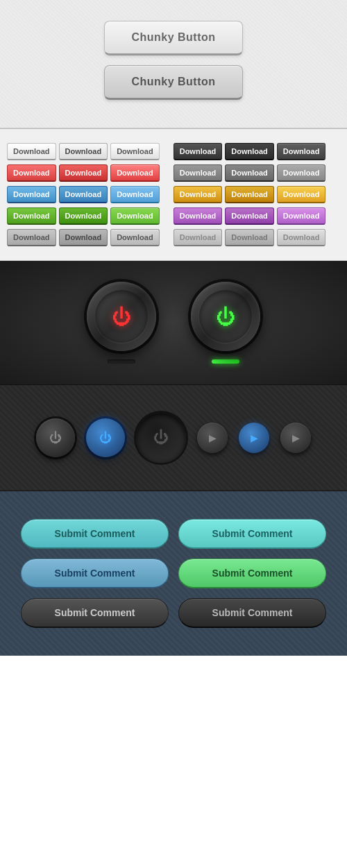 The image size is (347, 868). Describe the element at coordinates (121, 323) in the screenshot. I see `power-knob-red: ⏻` at that location.